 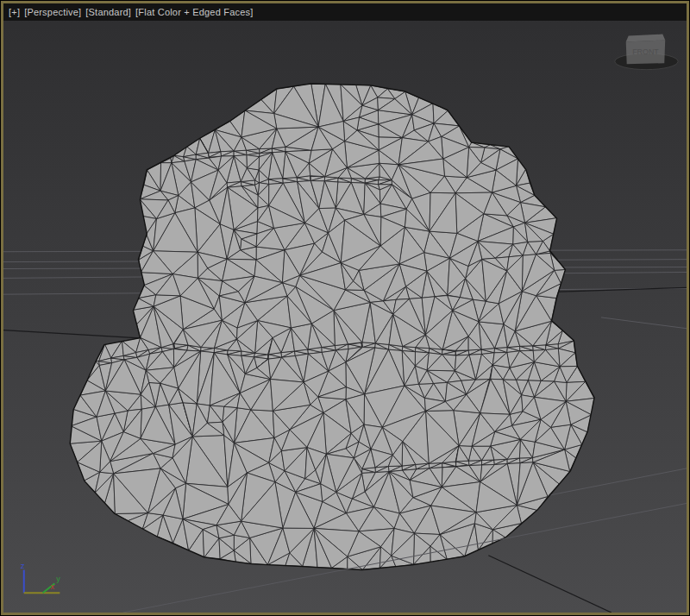 I want to click on axis-z-label: z, so click(x=22, y=566).